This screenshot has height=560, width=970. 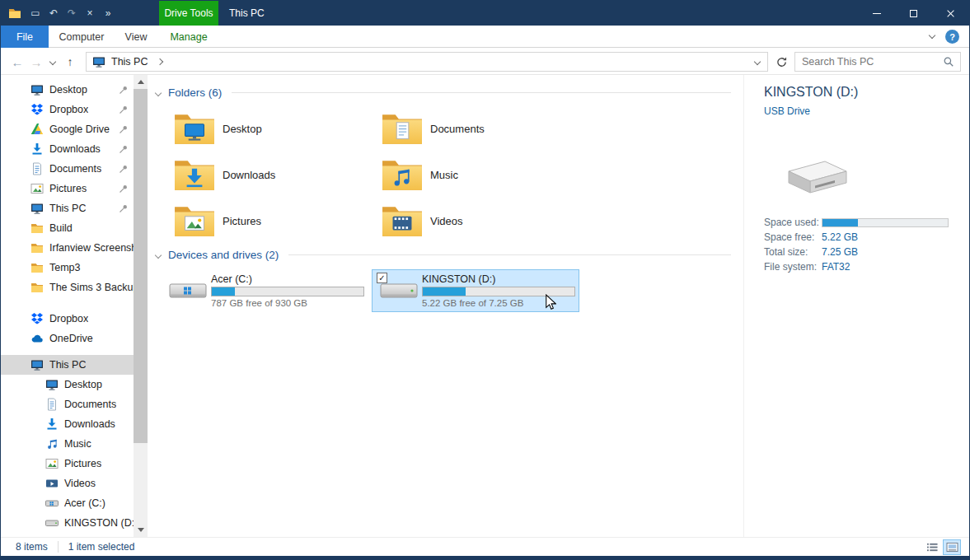 I want to click on minimize-button, so click(x=877, y=13).